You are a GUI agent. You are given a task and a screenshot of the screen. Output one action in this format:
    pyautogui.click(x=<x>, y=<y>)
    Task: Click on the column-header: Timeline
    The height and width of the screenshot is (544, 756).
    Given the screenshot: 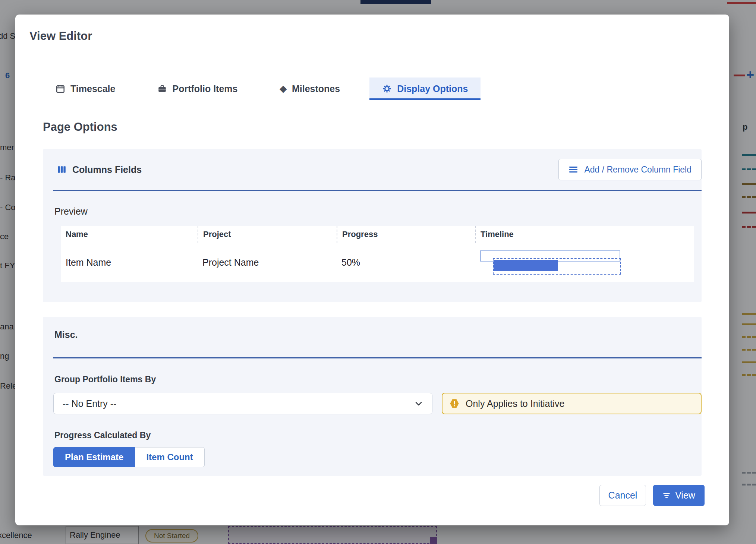 What is the action you would take?
    pyautogui.click(x=585, y=234)
    